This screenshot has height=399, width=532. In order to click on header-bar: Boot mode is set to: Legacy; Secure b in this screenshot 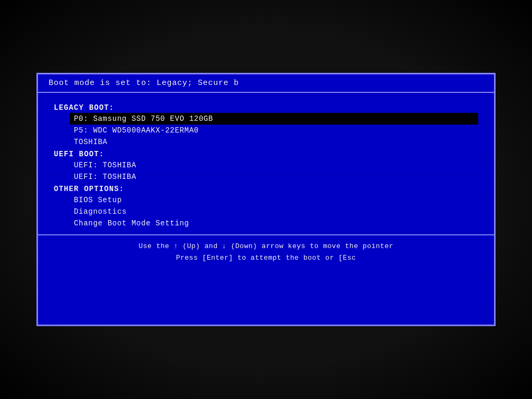, I will do `click(266, 83)`.